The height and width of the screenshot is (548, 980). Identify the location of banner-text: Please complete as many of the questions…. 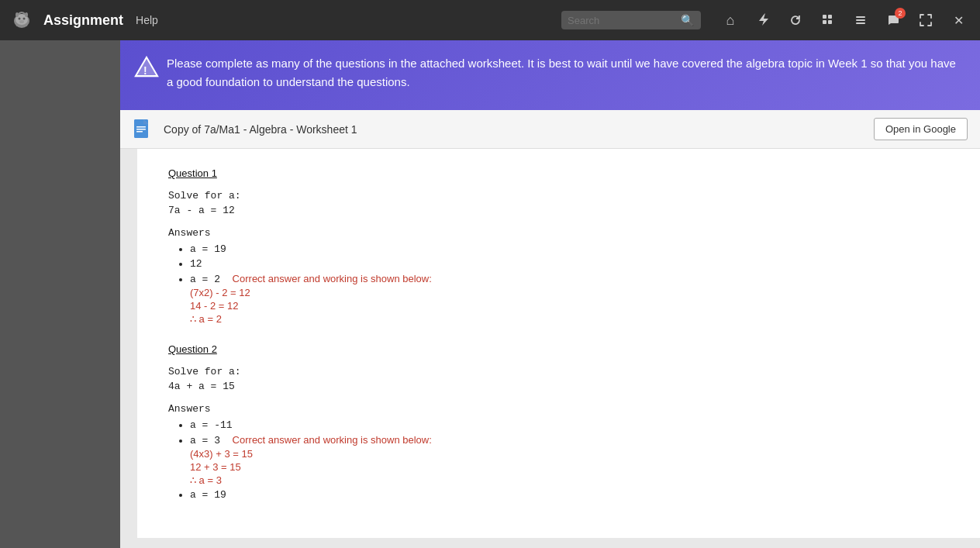
(561, 73).